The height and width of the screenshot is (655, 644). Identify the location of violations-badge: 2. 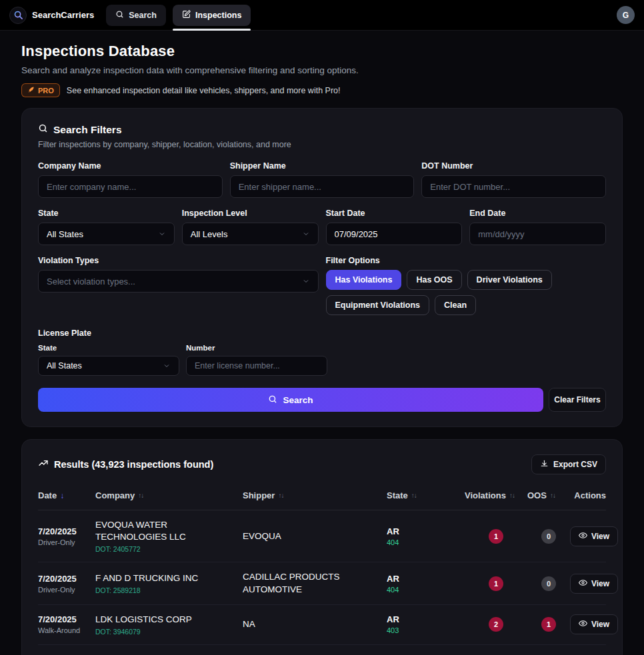
(496, 624).